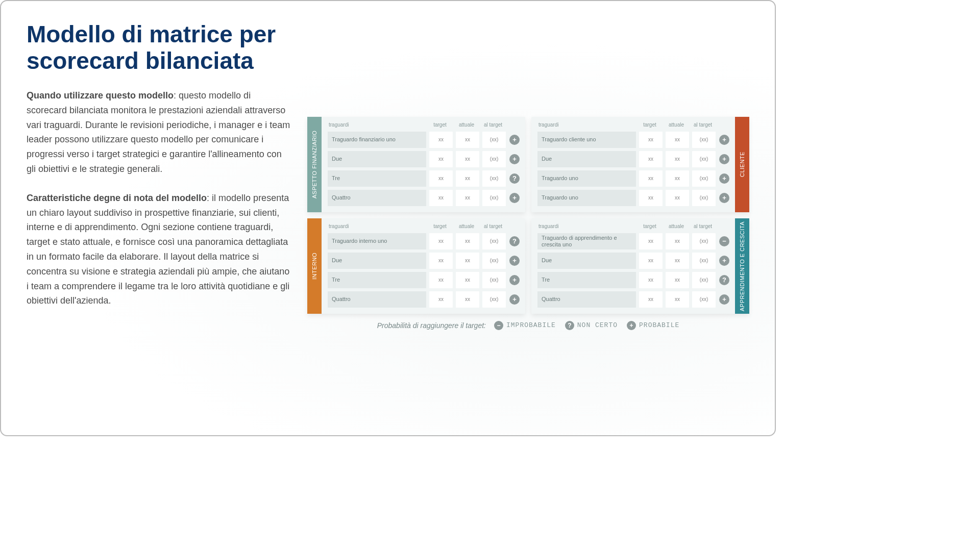 The image size is (980, 551). What do you see at coordinates (742, 164) in the screenshot?
I see `quadrant-tab: CLIENTE` at bounding box center [742, 164].